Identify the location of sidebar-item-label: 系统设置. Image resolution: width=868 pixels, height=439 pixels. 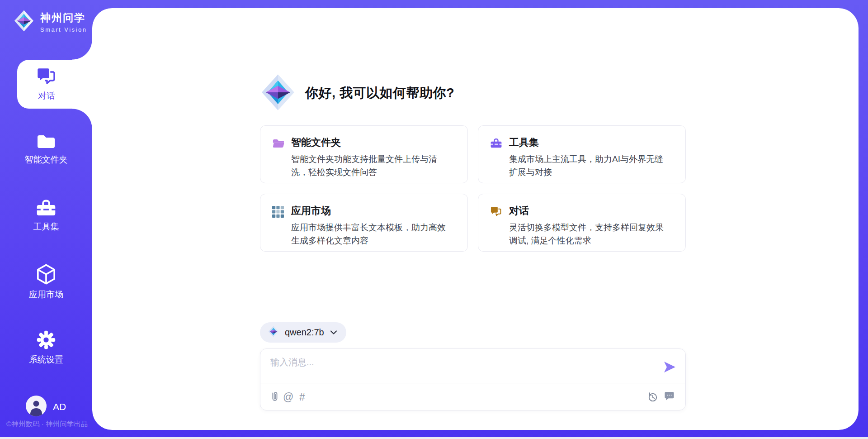
(46, 360).